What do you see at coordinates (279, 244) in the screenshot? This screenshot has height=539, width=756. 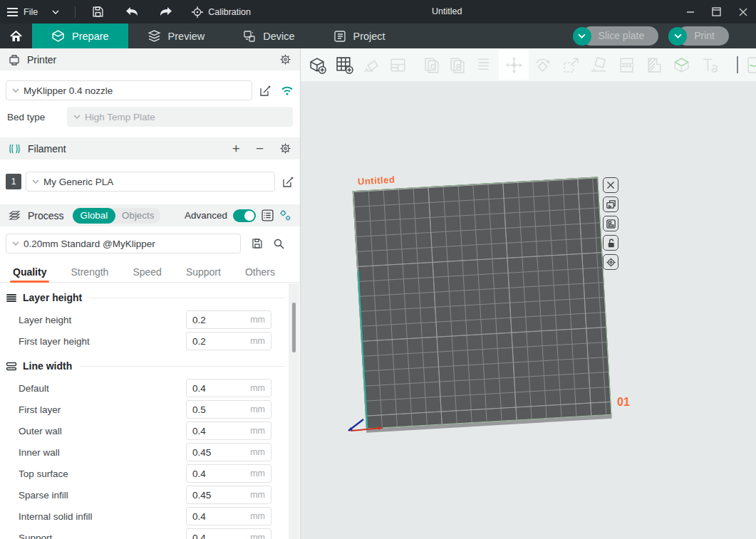 I see `search-settings-button` at bounding box center [279, 244].